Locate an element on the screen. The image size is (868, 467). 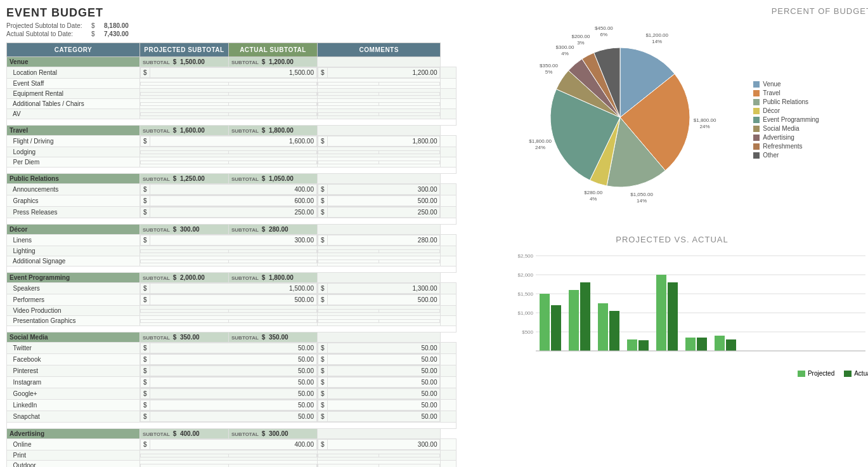
item-name: Snapchat is located at coordinates (74, 417).